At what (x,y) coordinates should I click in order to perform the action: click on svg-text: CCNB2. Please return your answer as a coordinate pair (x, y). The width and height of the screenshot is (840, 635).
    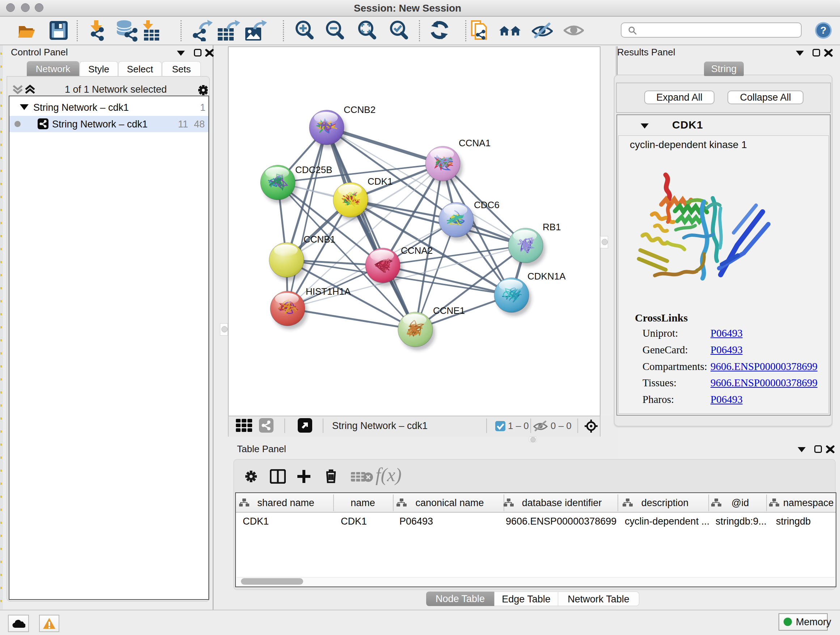
    Looking at the image, I should click on (360, 109).